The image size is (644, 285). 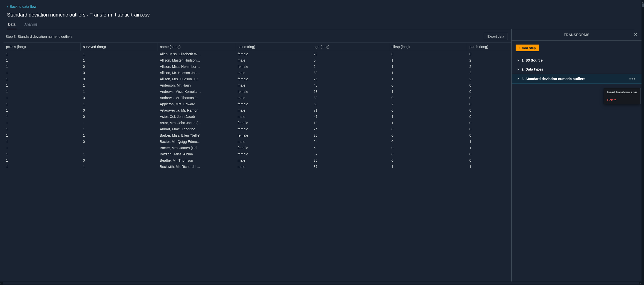 What do you see at coordinates (196, 129) in the screenshot?
I see `cell: Aubart, Mme. Leontine …` at bounding box center [196, 129].